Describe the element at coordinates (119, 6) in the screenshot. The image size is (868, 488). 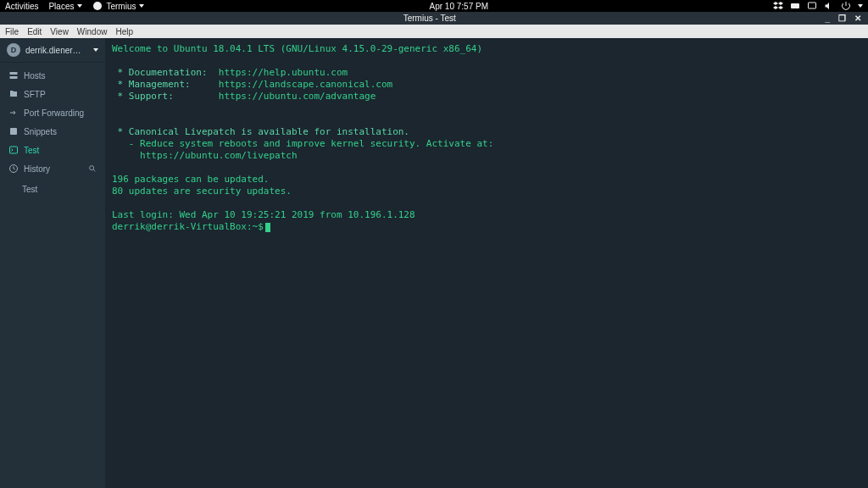
I see `app-menu: Termius` at that location.